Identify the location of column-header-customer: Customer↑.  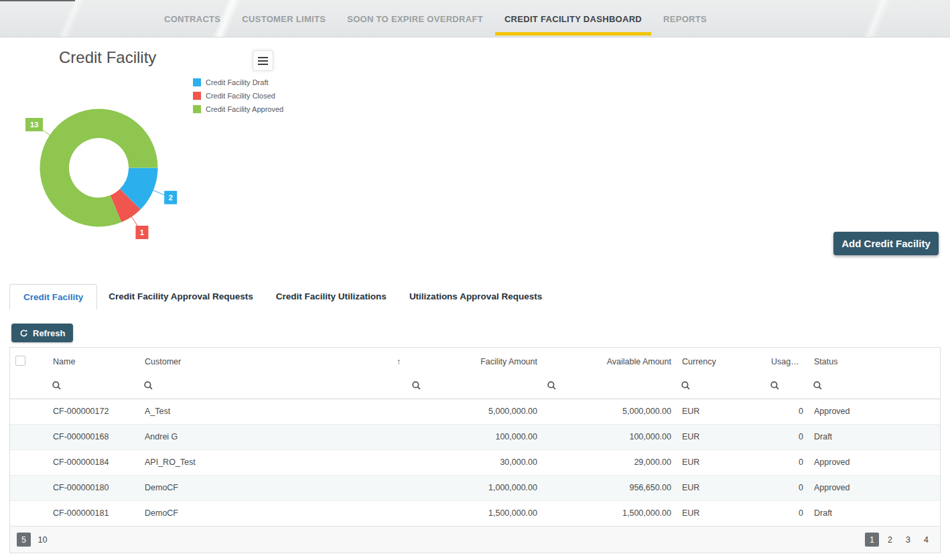
(273, 362).